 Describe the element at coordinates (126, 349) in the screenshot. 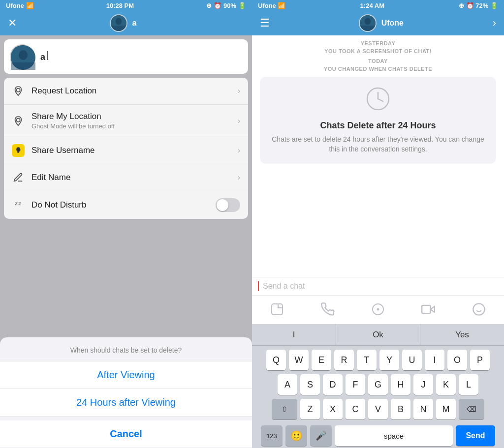

I see `action-sheet-title: When should chats be set to delete?` at that location.